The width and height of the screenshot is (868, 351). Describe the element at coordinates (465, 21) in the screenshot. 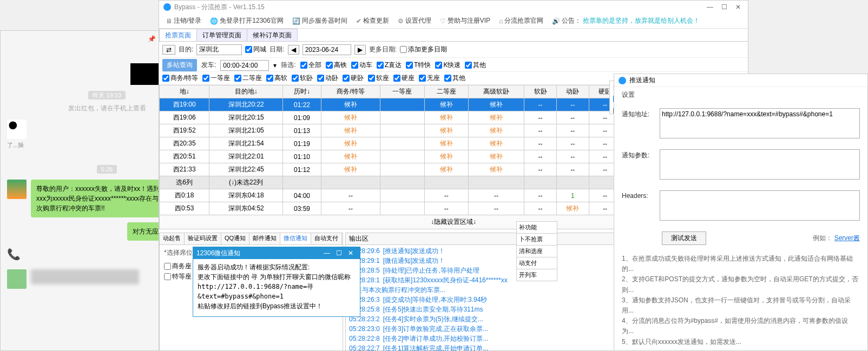

I see `vip-button: ♡赞助与注册VIP` at that location.